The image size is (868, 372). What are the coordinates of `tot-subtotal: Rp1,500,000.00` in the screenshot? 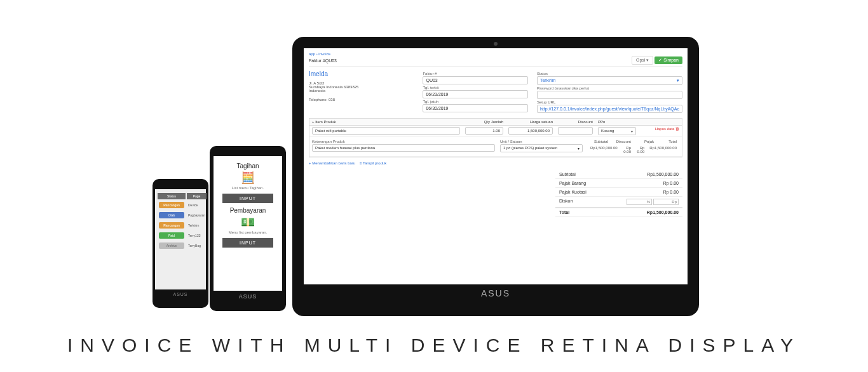 It's located at (663, 174).